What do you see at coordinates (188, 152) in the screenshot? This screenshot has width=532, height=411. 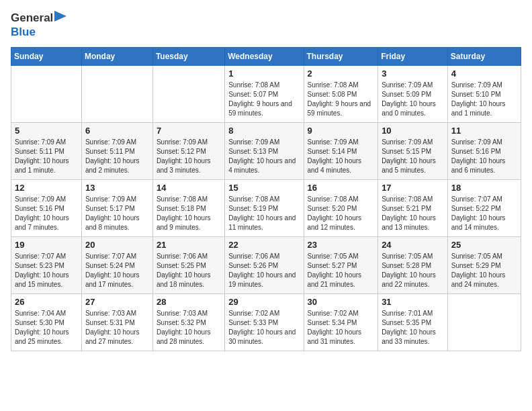 I see `calendar-cell: 7Sunrise: 7:09 AMSunset: 5:12 PMDaylight…` at bounding box center [188, 152].